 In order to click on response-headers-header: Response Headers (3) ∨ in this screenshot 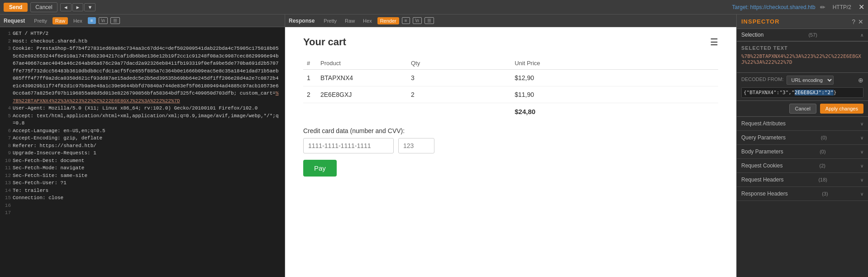, I will do `click(802, 194)`.